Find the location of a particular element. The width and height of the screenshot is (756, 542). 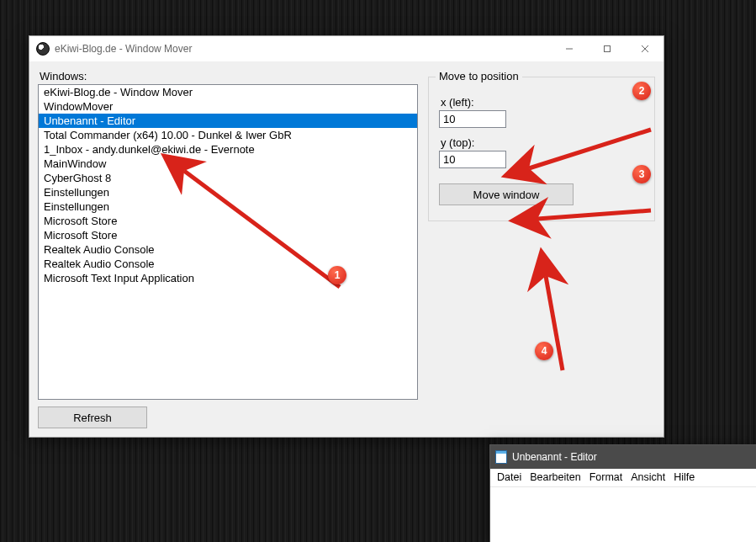

menu-item: Ansicht is located at coordinates (648, 478).